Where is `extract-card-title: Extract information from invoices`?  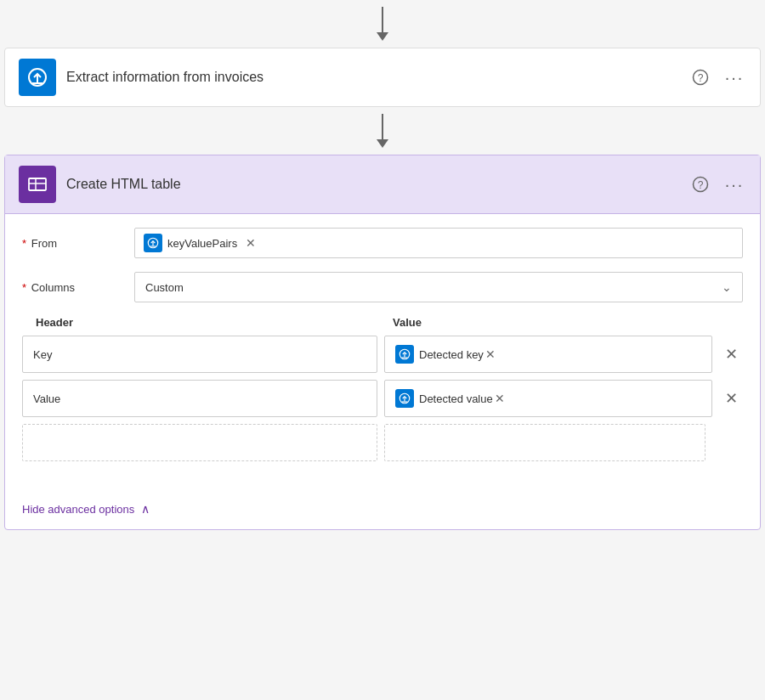 extract-card-title: Extract information from invoices is located at coordinates (372, 77).